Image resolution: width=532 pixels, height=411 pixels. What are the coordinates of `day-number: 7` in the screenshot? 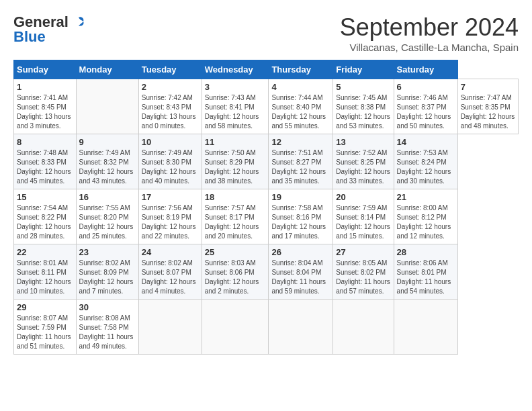 It's located at (488, 87).